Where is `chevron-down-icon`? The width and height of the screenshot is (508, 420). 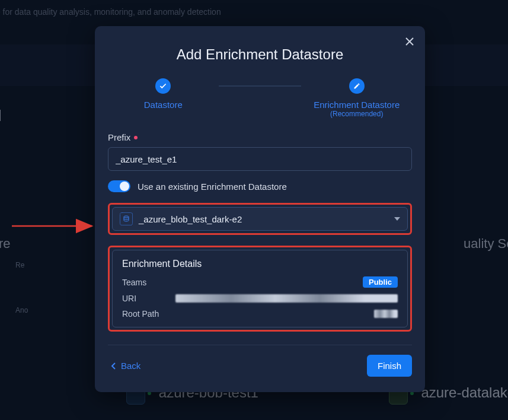 chevron-down-icon is located at coordinates (397, 219).